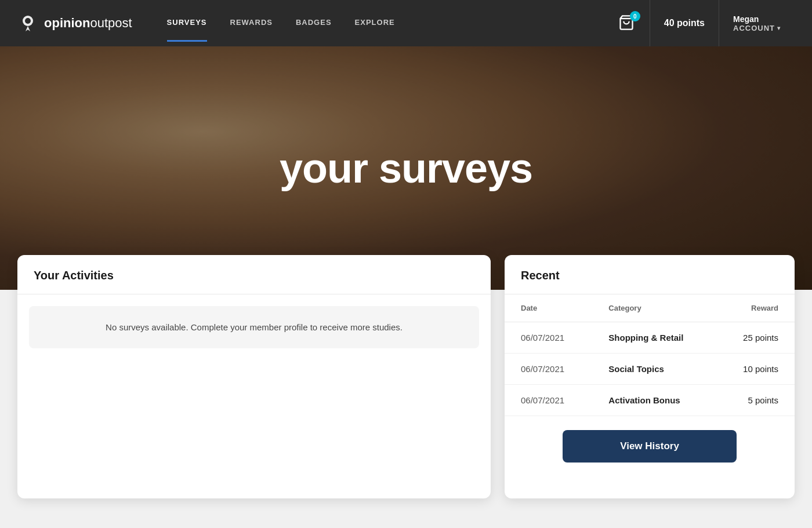 The width and height of the screenshot is (812, 528). I want to click on cell-date-2: 06/07/2021, so click(549, 400).